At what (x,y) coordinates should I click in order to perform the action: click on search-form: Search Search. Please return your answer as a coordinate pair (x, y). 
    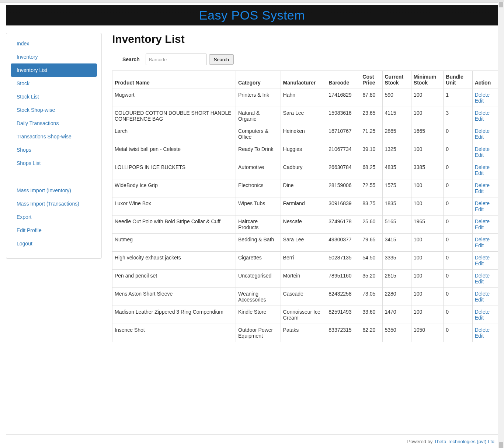
    Looking at the image, I should click on (310, 59).